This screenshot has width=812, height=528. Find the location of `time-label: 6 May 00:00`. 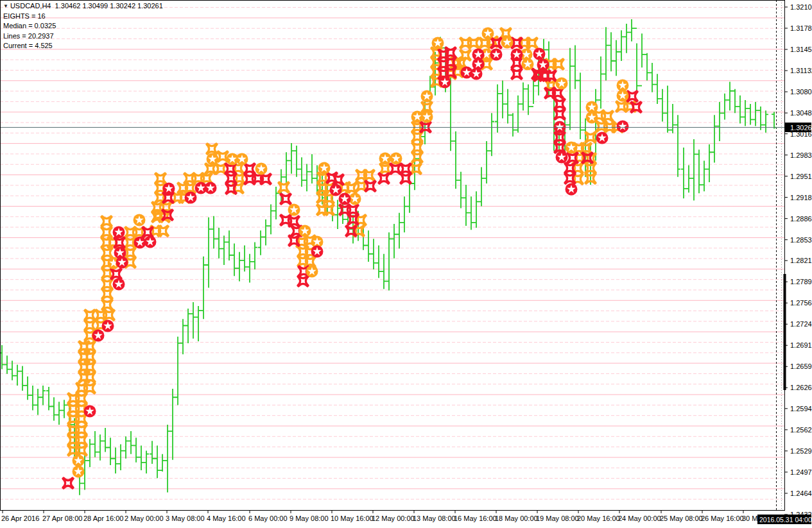

time-label: 6 May 00:00 is located at coordinates (268, 518).